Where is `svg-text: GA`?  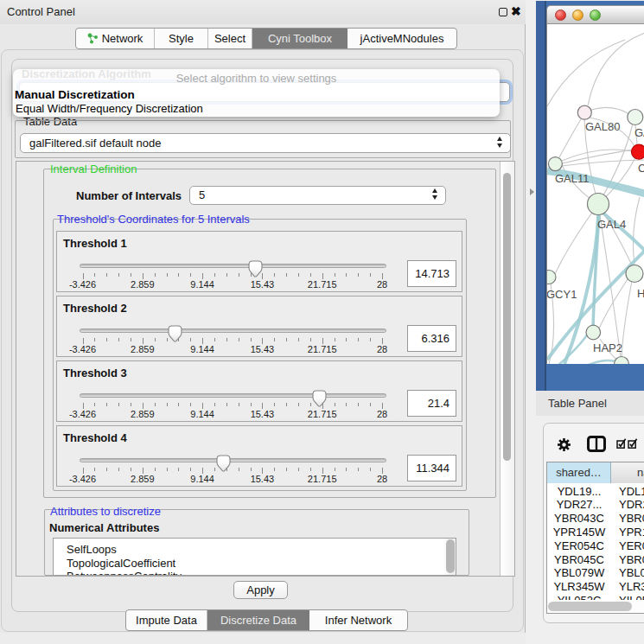 svg-text: GA is located at coordinates (640, 133).